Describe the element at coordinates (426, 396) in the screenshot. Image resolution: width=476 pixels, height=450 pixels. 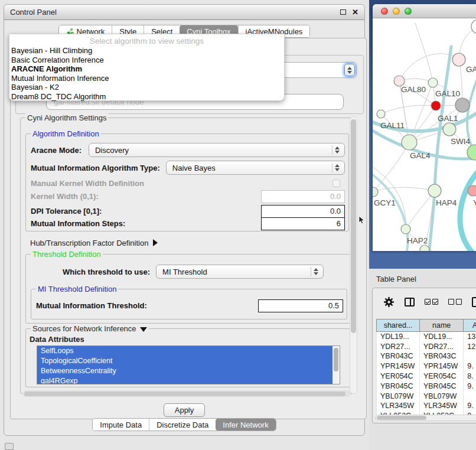
I see `table-row: YBL079WYBL079W` at that location.